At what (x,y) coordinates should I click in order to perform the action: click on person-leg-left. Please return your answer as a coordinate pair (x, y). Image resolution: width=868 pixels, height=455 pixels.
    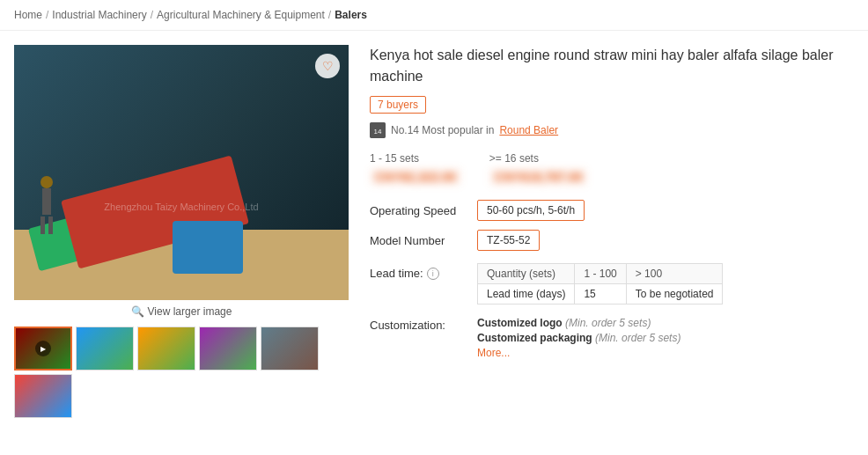
    Looking at the image, I should click on (42, 225).